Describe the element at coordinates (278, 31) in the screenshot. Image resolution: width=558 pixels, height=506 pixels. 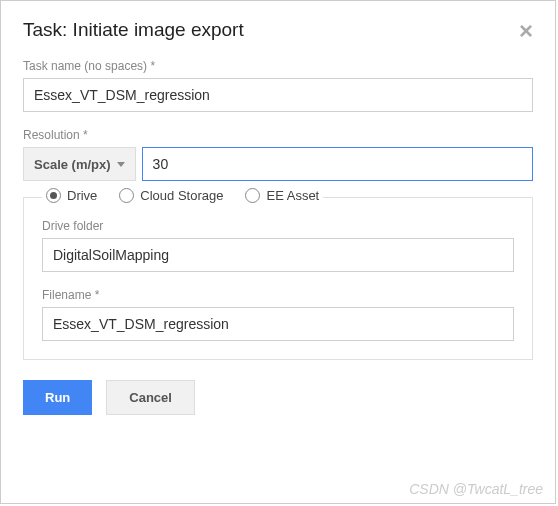
I see `dialog-header: Task: Initiate image export ×` at that location.